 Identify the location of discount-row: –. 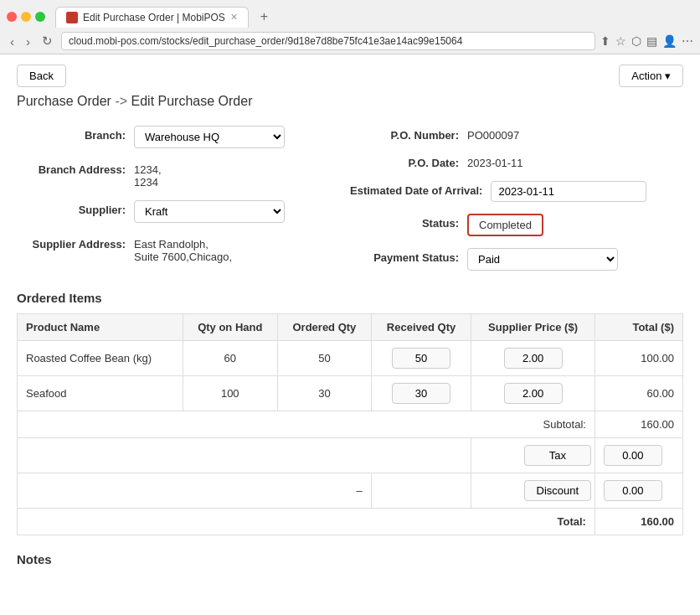
(350, 491).